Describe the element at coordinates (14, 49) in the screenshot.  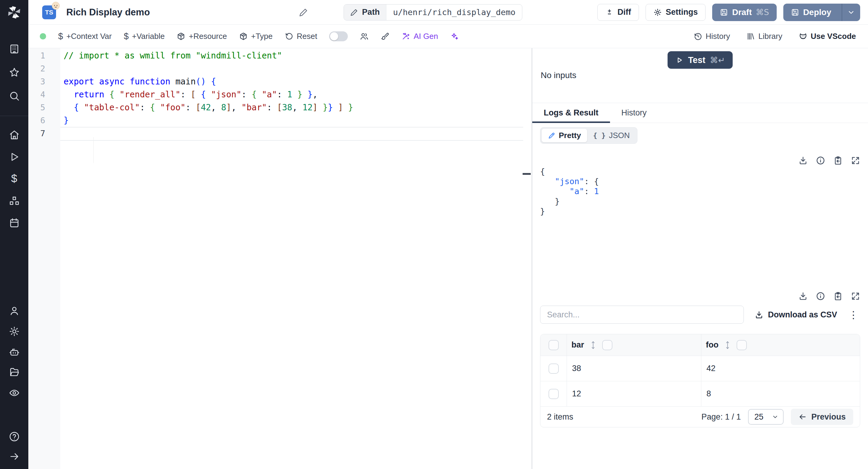
I see `sidebar-item-workspace` at that location.